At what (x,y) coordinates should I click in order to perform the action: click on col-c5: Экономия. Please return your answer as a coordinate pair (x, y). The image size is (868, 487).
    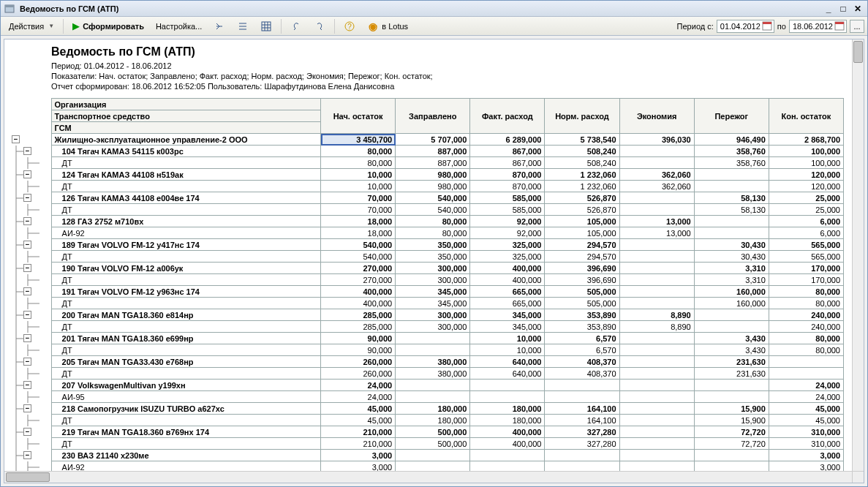
    Looking at the image, I should click on (657, 116).